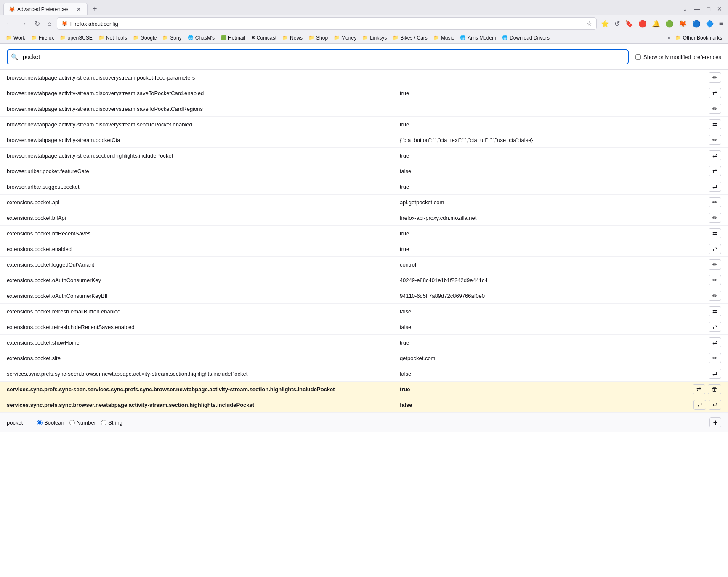 This screenshot has height=577, width=728. I want to click on refresh-icon: ↺, so click(617, 24).